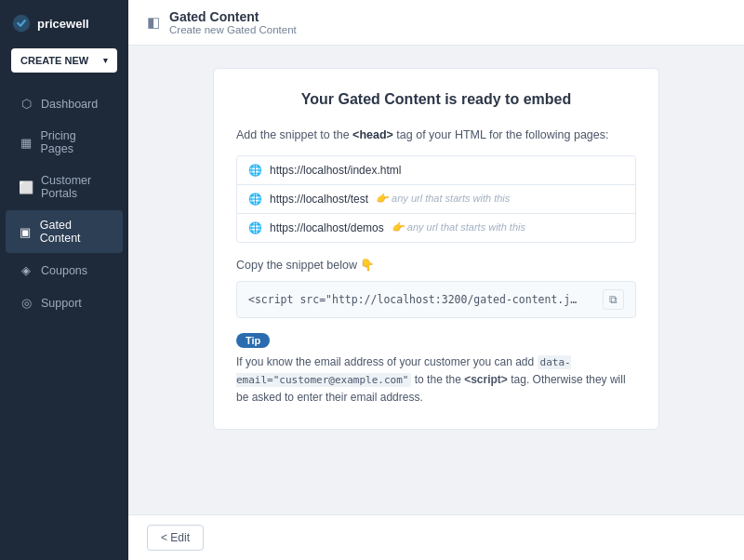 Image resolution: width=744 pixels, height=560 pixels. I want to click on url-item: 🌐 https://localhost/demos 👉 any url that…, so click(436, 228).